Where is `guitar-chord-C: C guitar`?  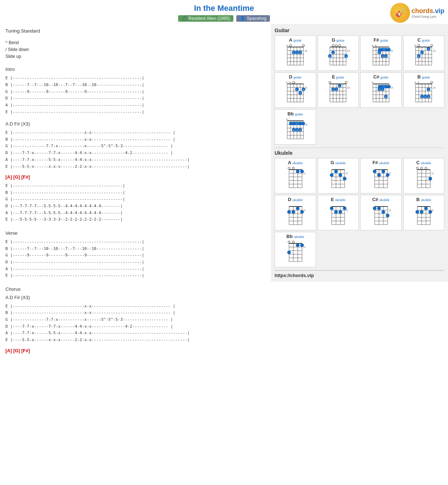 guitar-chord-C: C guitar is located at coordinates (424, 53).